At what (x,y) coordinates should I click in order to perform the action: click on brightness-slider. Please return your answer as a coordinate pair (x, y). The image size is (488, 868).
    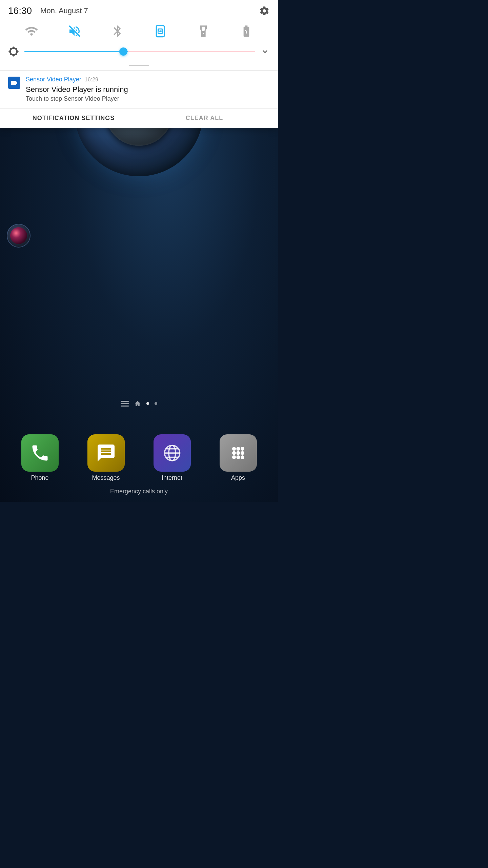
    Looking at the image, I should click on (140, 52).